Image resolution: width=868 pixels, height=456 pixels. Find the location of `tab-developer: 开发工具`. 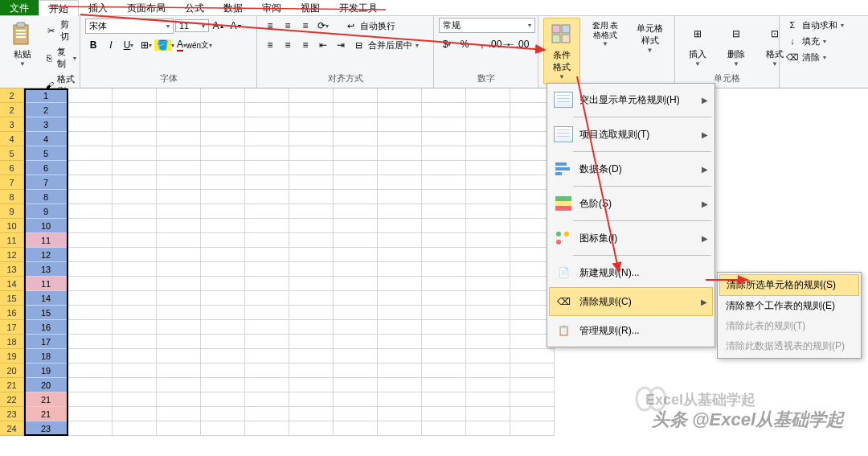

tab-developer: 开发工具 is located at coordinates (358, 8).